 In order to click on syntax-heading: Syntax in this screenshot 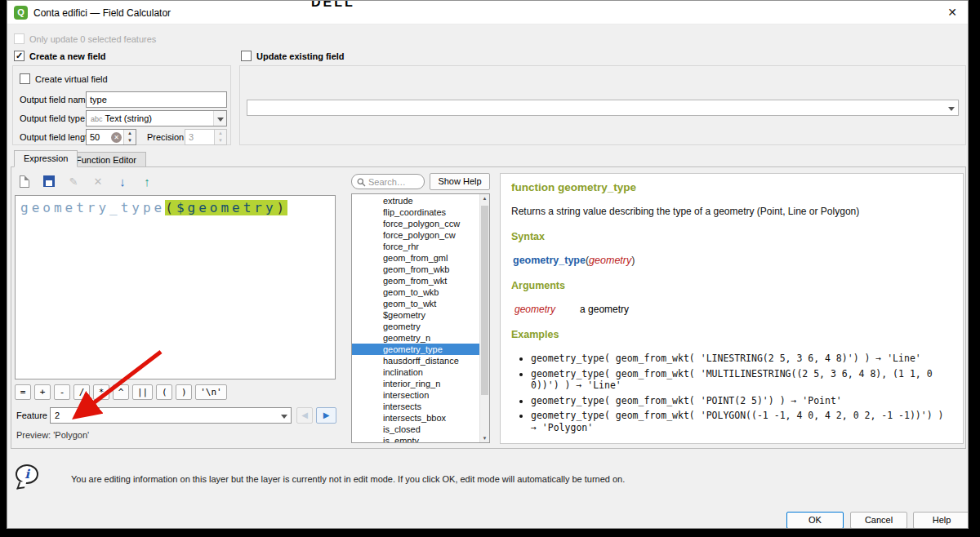, I will do `click(732, 237)`.